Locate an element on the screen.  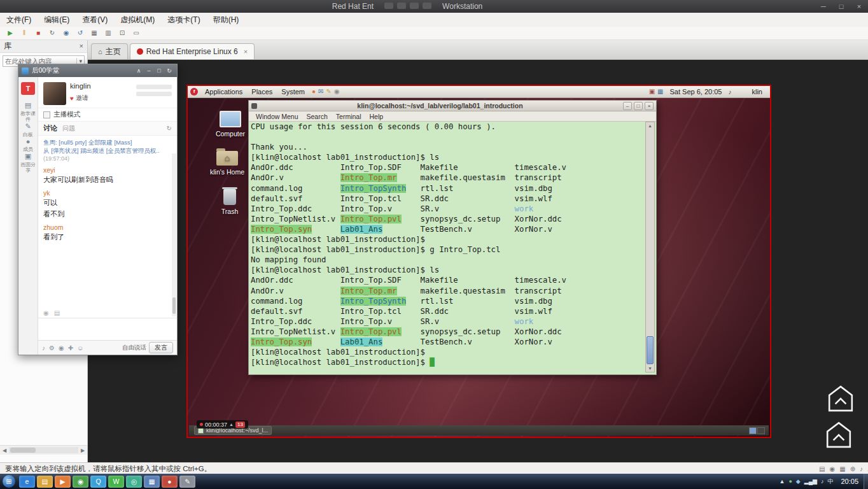
menu-places: Places is located at coordinates (262, 92).